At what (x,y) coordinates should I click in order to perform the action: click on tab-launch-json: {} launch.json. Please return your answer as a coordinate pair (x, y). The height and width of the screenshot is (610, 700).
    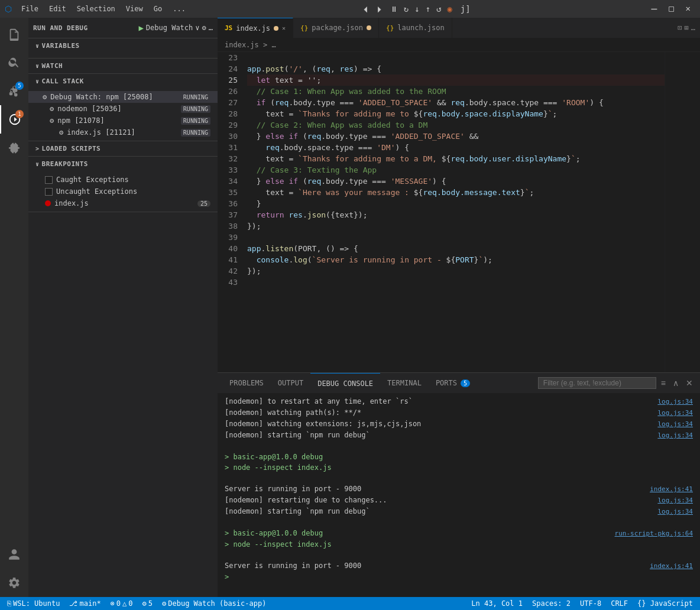
    Looking at the image, I should click on (416, 28).